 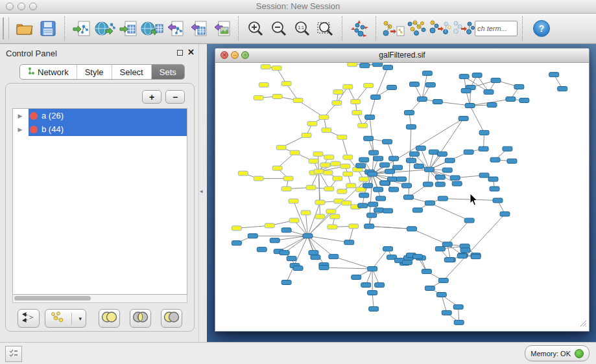 What do you see at coordinates (326, 28) in the screenshot?
I see `zoom-selected-region-button` at bounding box center [326, 28].